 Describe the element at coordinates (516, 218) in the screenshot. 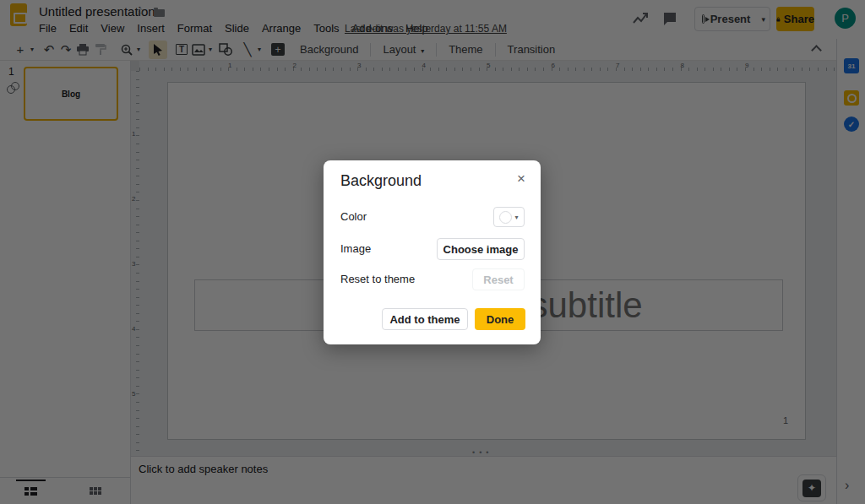

I see `color-dropdown-caret: ▾` at that location.